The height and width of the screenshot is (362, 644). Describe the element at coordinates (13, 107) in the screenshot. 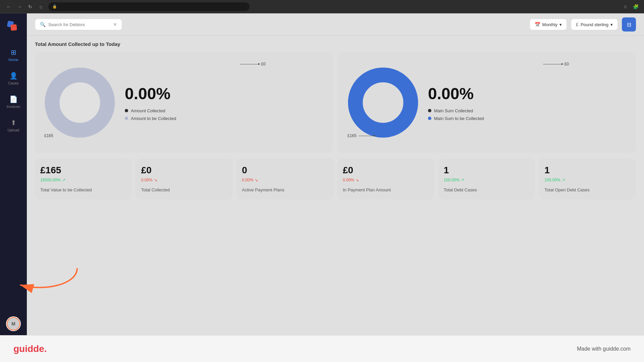

I see `sidebar-invoices-label: Invoices` at that location.